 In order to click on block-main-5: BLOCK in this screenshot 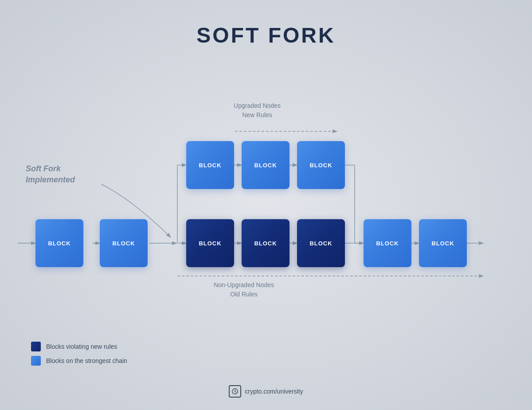, I will do `click(321, 243)`.